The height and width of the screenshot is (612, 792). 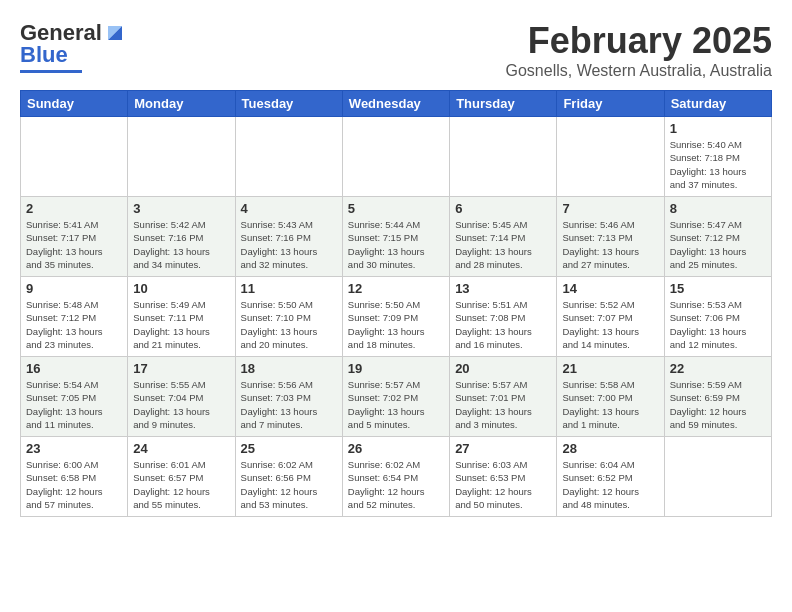 I want to click on col-sunday: Sunday, so click(x=74, y=104).